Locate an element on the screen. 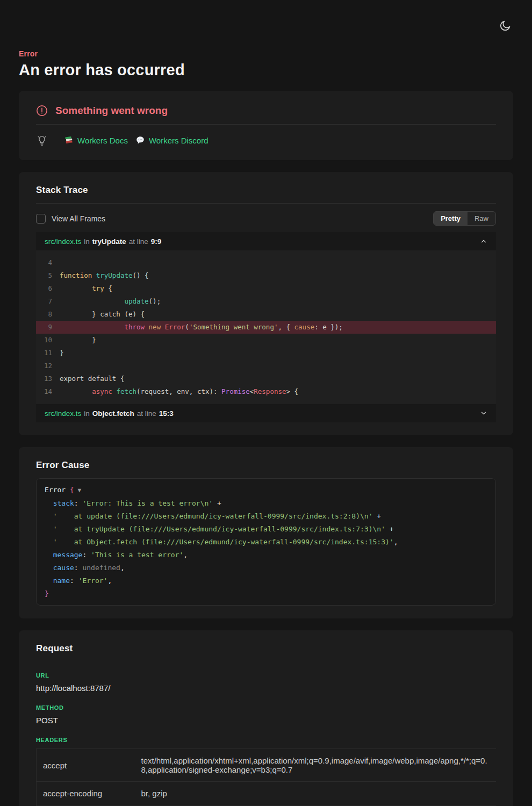 This screenshot has height=806, width=532. error-cause-line: ' at Object.fetch (file:///Users/edmund/… is located at coordinates (266, 542).